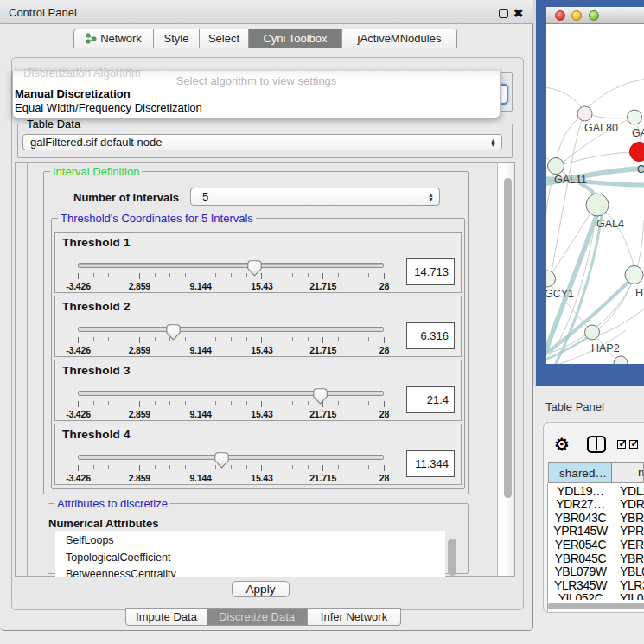  Describe the element at coordinates (638, 133) in the screenshot. I see `svg-text: GA` at that location.